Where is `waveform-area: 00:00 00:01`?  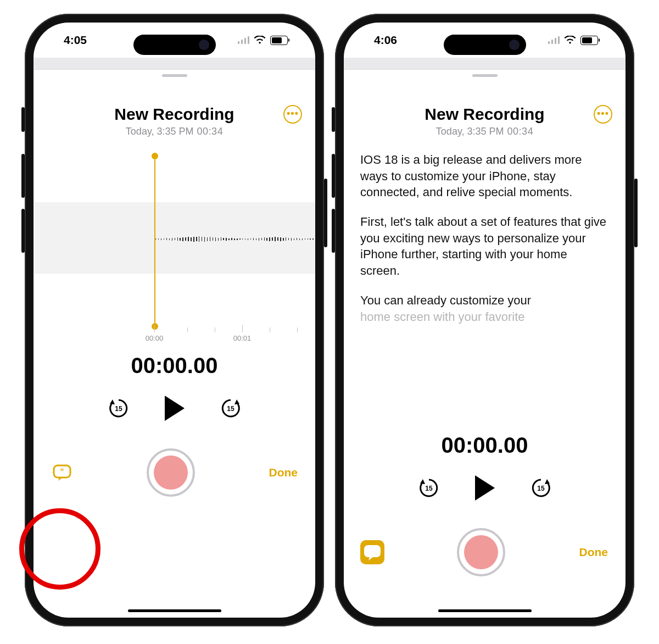 waveform-area: 00:00 00:01 is located at coordinates (175, 247).